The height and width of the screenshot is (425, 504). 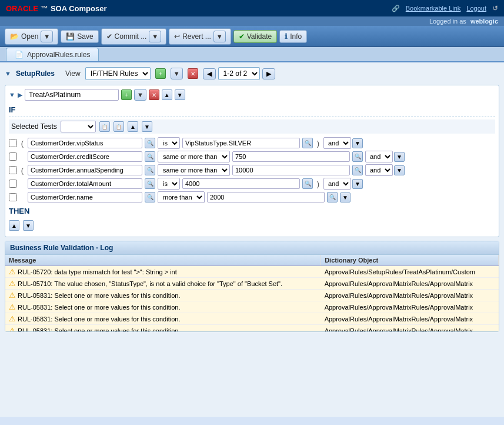 I want to click on test-down-btn: 📋, so click(x=119, y=127).